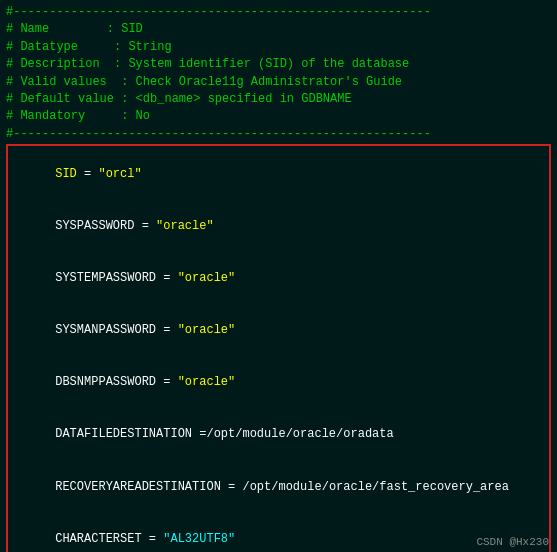 The height and width of the screenshot is (552, 557). I want to click on dbsnmppassword-line: DBSNMPPASSWORD = "oracle", so click(278, 383).